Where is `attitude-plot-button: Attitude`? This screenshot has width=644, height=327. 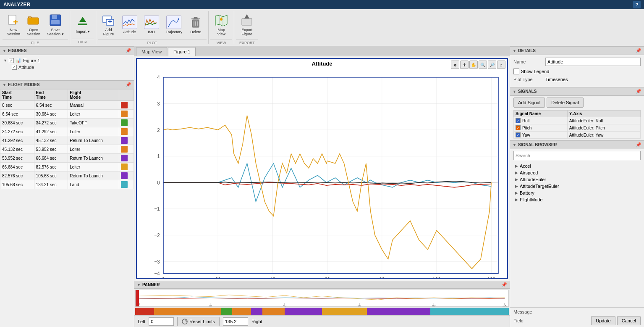 attitude-plot-button: Attitude is located at coordinates (130, 25).